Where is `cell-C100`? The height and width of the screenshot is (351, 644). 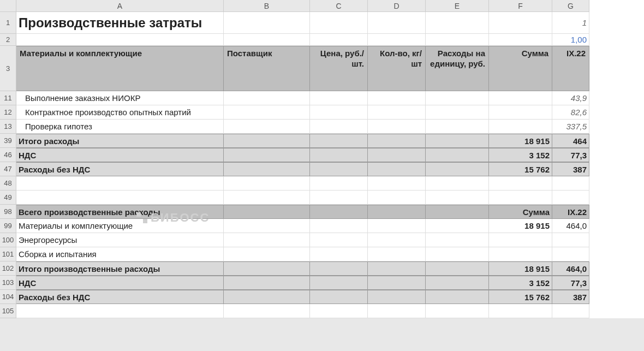 cell-C100 is located at coordinates (339, 240).